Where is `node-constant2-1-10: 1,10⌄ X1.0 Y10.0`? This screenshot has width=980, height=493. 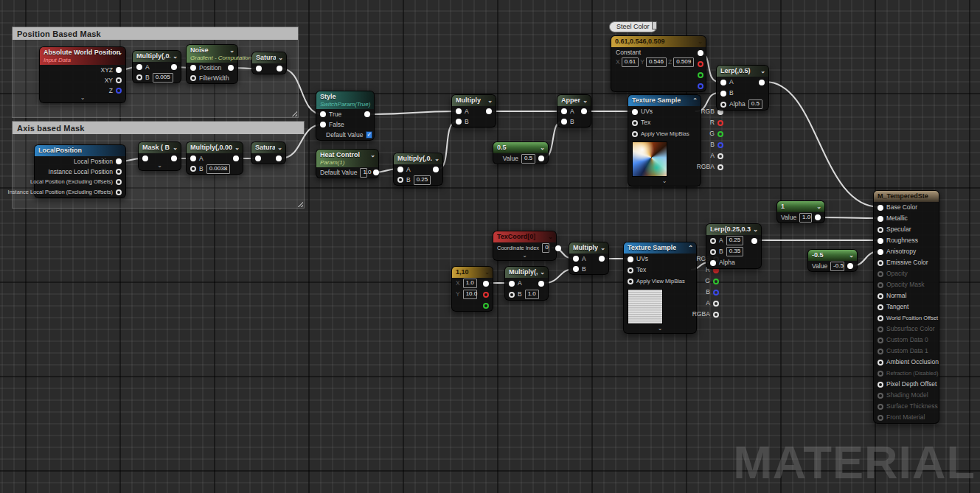
node-constant2-1-10: 1,10⌄ X1.0 Y10.0 is located at coordinates (472, 289).